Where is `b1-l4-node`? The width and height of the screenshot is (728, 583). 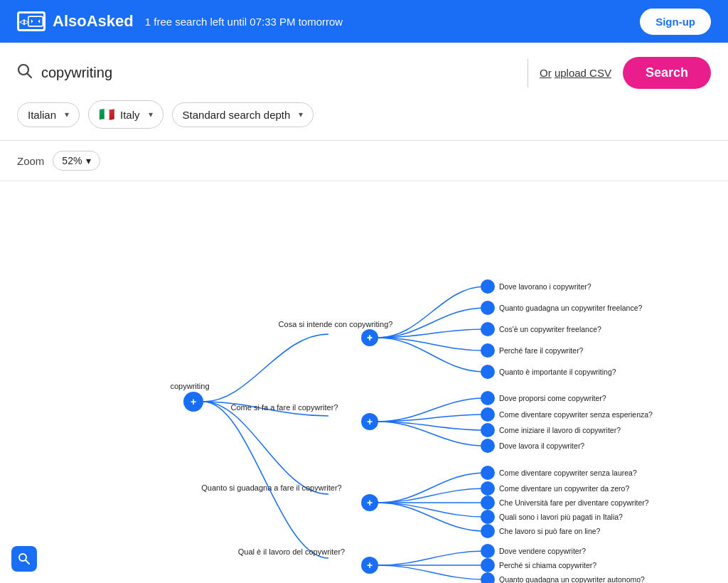
b1-l4-node is located at coordinates (488, 351).